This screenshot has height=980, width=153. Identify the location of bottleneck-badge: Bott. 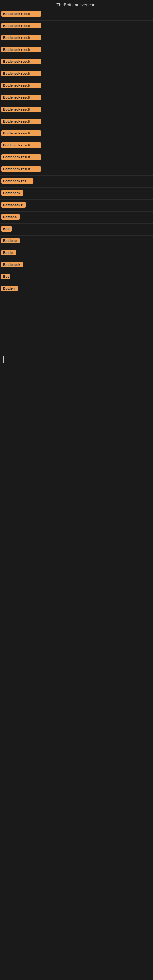
(6, 229).